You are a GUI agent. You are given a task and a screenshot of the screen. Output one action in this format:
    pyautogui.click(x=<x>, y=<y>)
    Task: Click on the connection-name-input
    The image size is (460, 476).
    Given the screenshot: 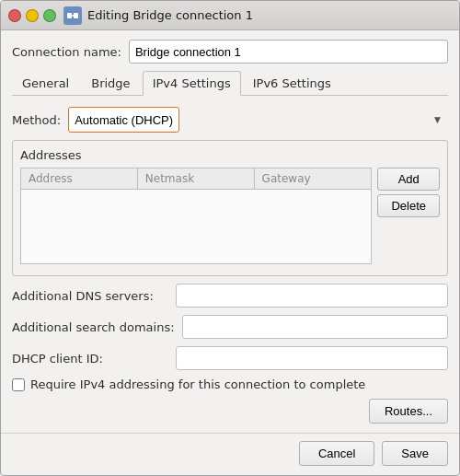 What is the action you would take?
    pyautogui.click(x=289, y=52)
    